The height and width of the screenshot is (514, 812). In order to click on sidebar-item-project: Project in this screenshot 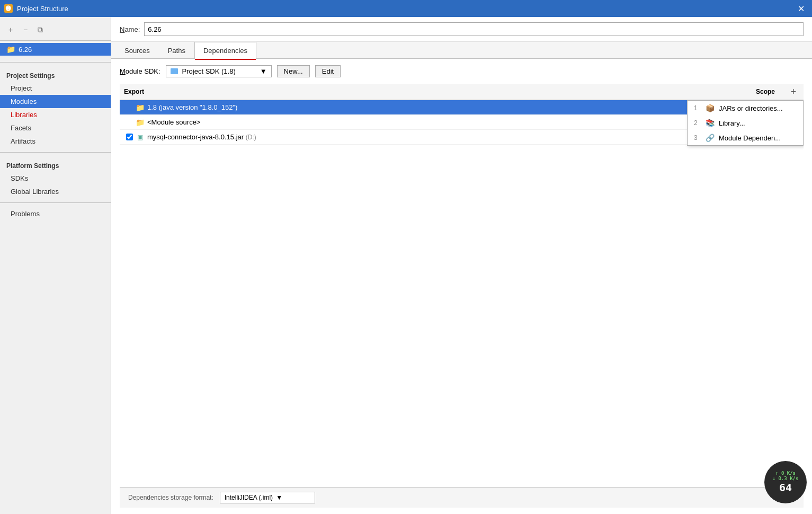, I will do `click(55, 88)`.